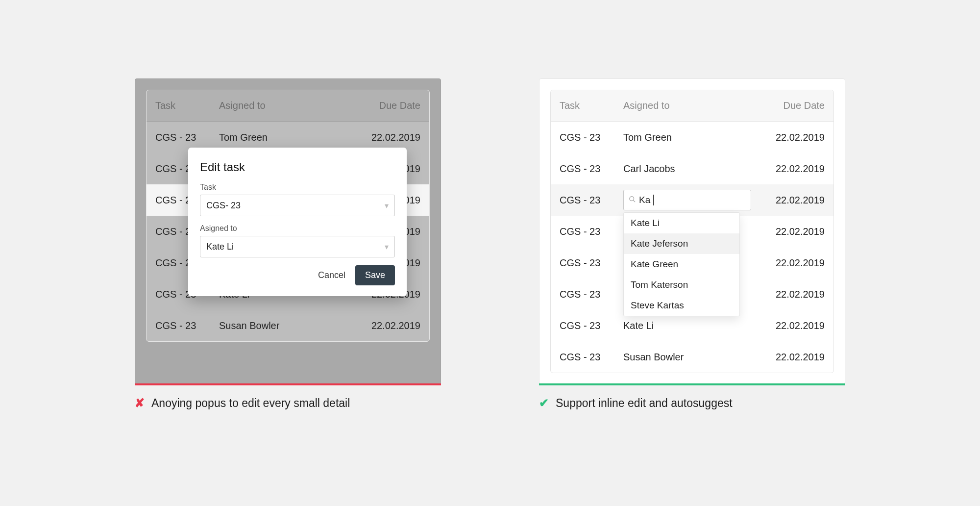  What do you see at coordinates (654, 200) in the screenshot?
I see `text-cursor` at bounding box center [654, 200].